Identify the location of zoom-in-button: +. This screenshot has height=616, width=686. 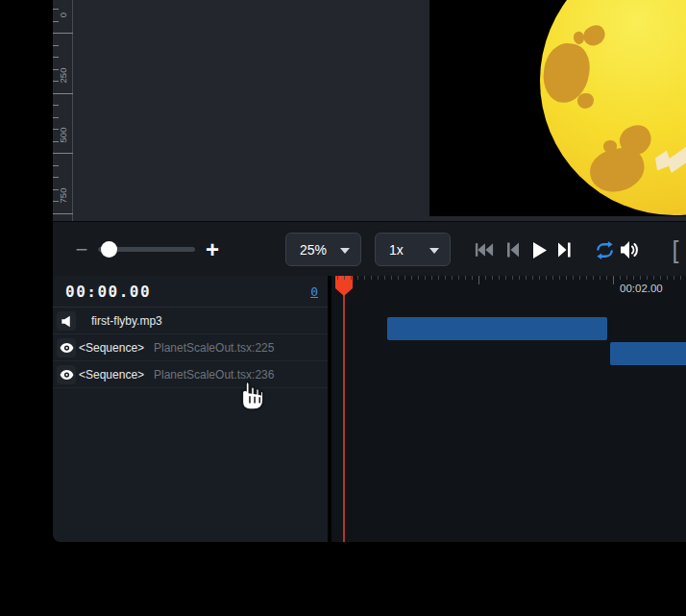
(212, 250).